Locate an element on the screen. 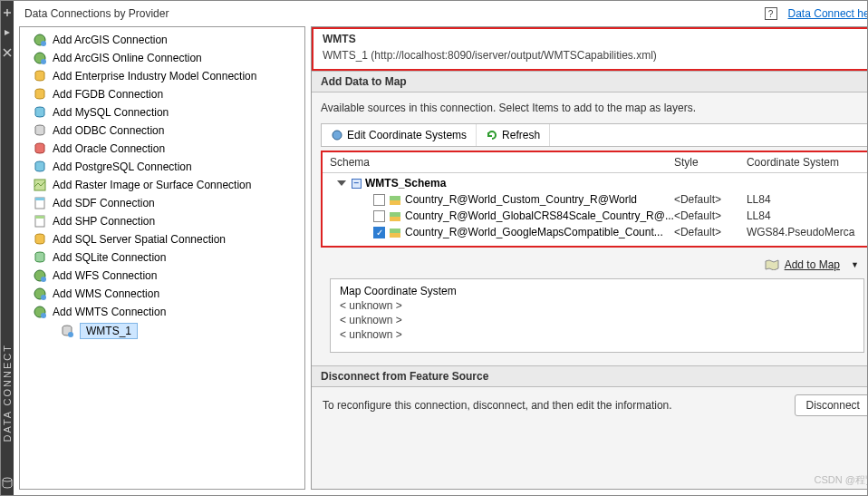 The height and width of the screenshot is (496, 868). tree-item: Add SQLite Connection is located at coordinates (162, 258).